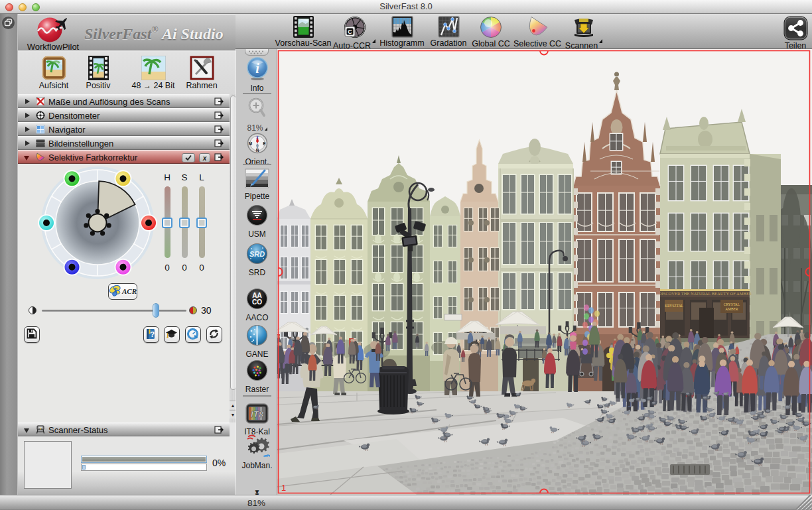 The height and width of the screenshot is (510, 812). Describe the element at coordinates (257, 302) in the screenshot. I see `svg-text: CO` at that location.